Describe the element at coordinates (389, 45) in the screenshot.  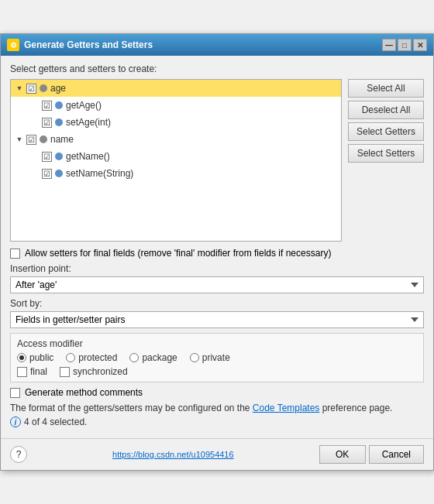
I see `minimize-button: —` at that location.